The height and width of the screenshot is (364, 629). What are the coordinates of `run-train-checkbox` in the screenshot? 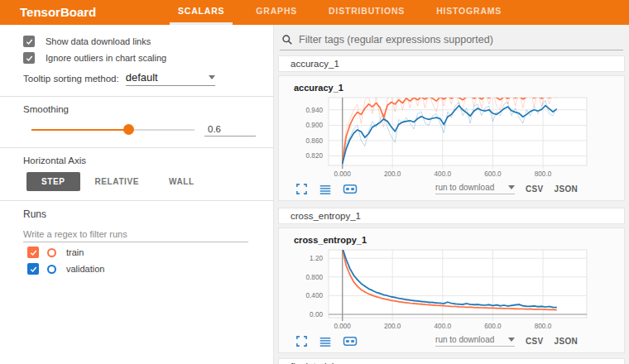 It's located at (33, 252).